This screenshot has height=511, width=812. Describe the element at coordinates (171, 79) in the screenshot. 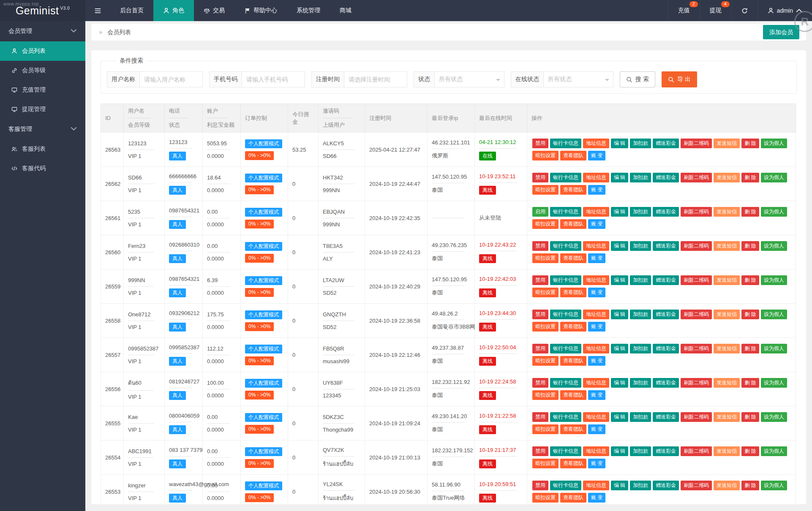

I see `username-field` at that location.